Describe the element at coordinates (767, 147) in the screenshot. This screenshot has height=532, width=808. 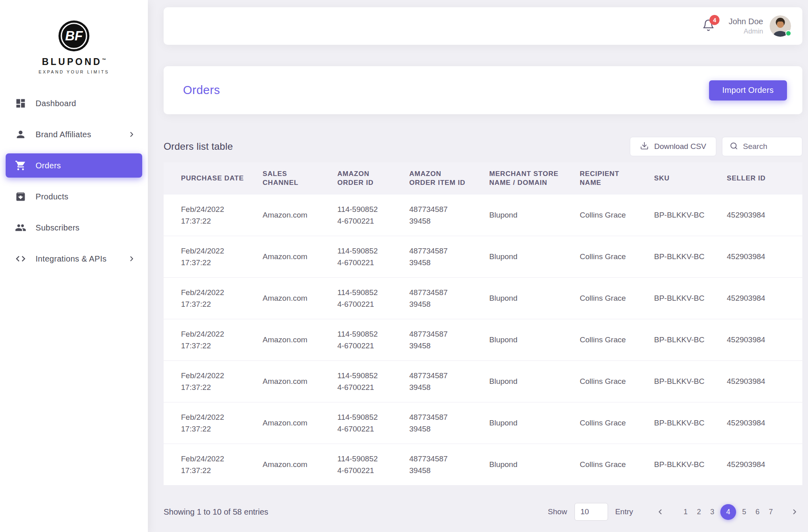
I see `search-input` at that location.